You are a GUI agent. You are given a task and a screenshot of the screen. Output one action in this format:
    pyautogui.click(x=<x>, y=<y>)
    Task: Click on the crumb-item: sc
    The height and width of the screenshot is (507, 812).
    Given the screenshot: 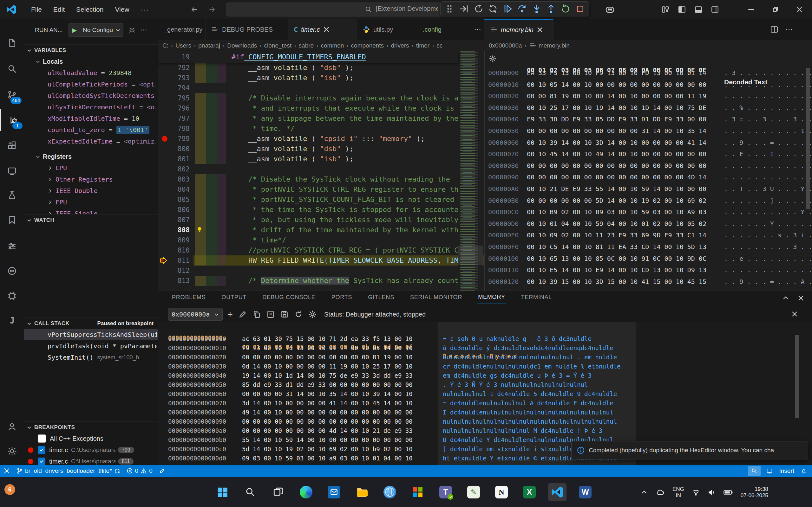 What is the action you would take?
    pyautogui.click(x=440, y=46)
    